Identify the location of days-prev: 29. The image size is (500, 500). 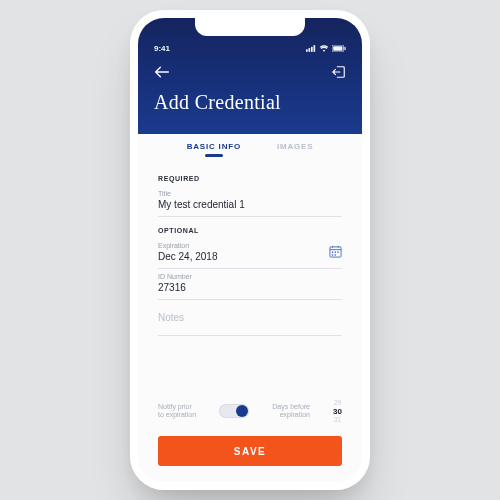
(338, 403).